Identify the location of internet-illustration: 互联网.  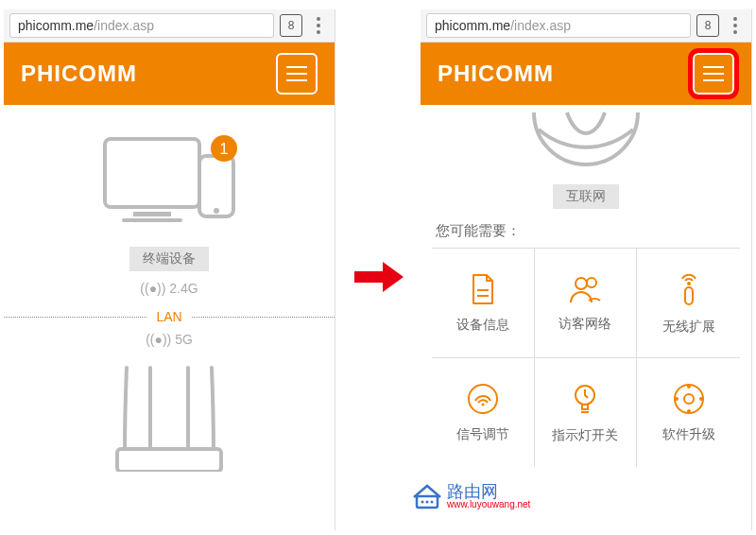
(586, 157).